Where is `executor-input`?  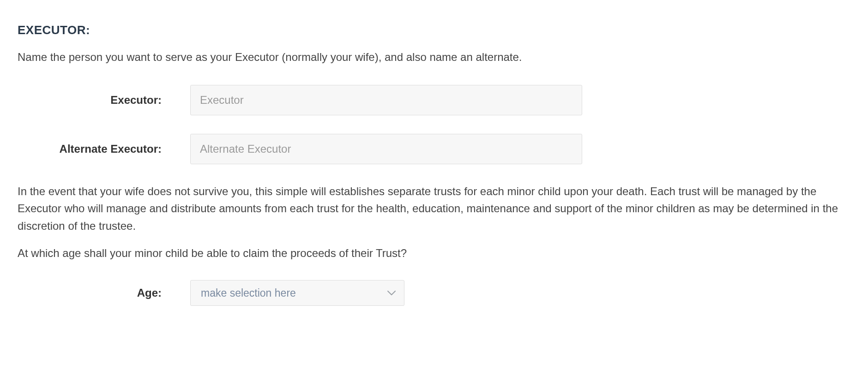
executor-input is located at coordinates (386, 100).